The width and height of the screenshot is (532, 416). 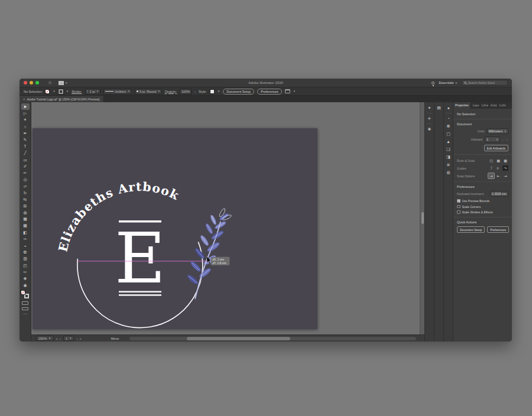 What do you see at coordinates (25, 113) in the screenshot?
I see `tool-direct-selection: ▷` at bounding box center [25, 113].